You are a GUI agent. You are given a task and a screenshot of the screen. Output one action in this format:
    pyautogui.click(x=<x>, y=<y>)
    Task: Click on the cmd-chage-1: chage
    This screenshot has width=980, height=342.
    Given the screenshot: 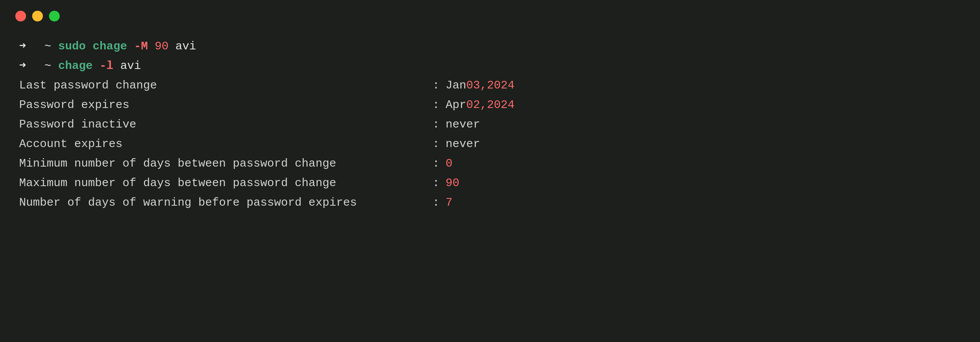 What is the action you would take?
    pyautogui.click(x=110, y=47)
    